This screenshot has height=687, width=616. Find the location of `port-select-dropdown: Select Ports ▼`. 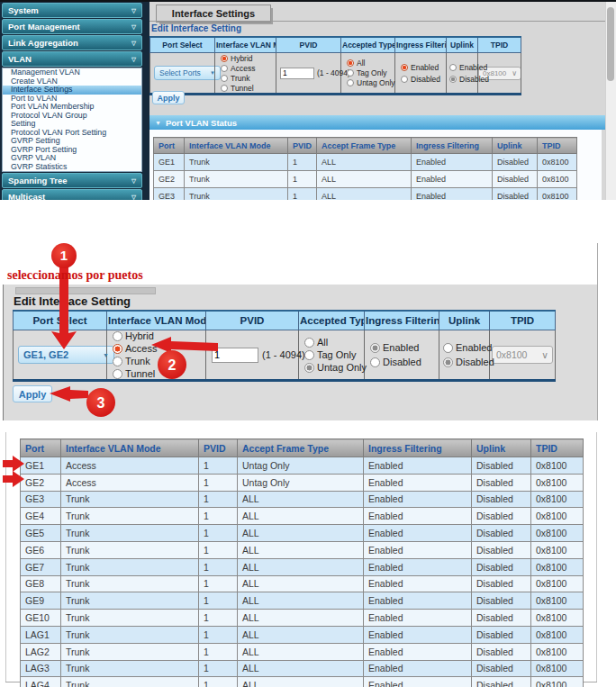

port-select-dropdown: Select Ports ▼ is located at coordinates (187, 73).